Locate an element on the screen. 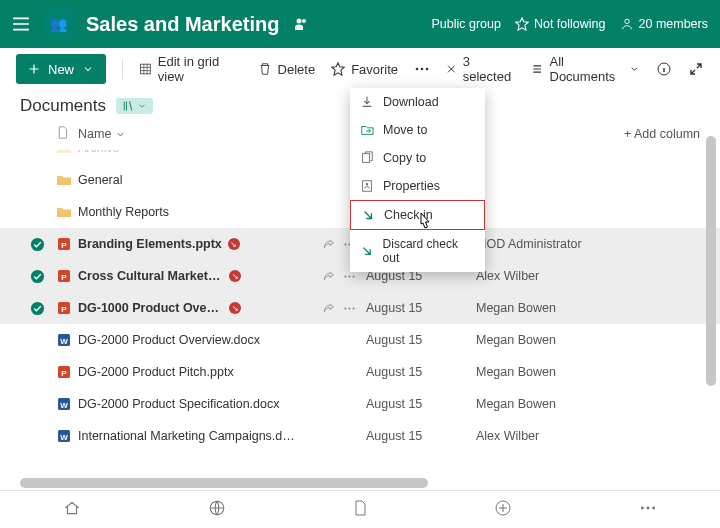 The width and height of the screenshot is (720, 528). vertical-scrollbar is located at coordinates (711, 268).